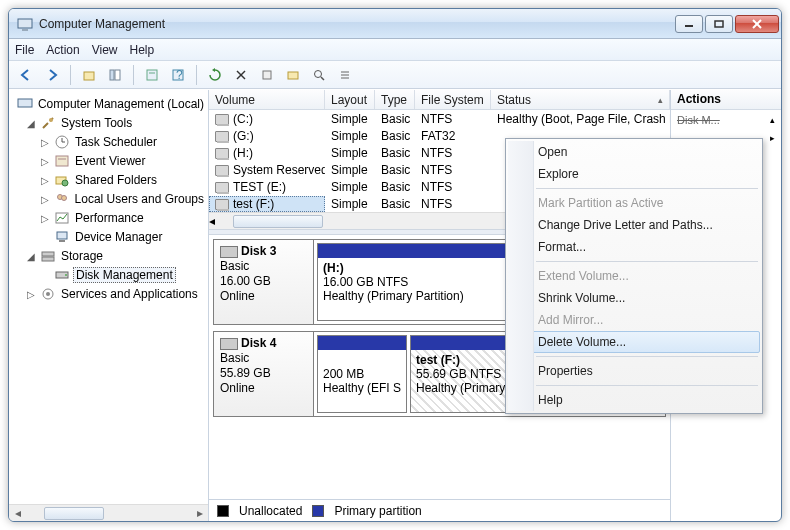 This screenshot has height=530, width=790. I want to click on forward-button, so click(52, 75).